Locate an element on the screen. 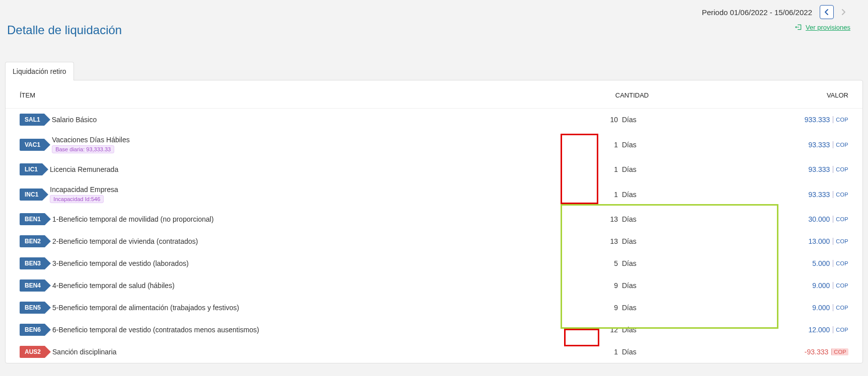 Image resolution: width=868 pixels, height=376 pixels. value-cell: 30.000COP is located at coordinates (765, 219).